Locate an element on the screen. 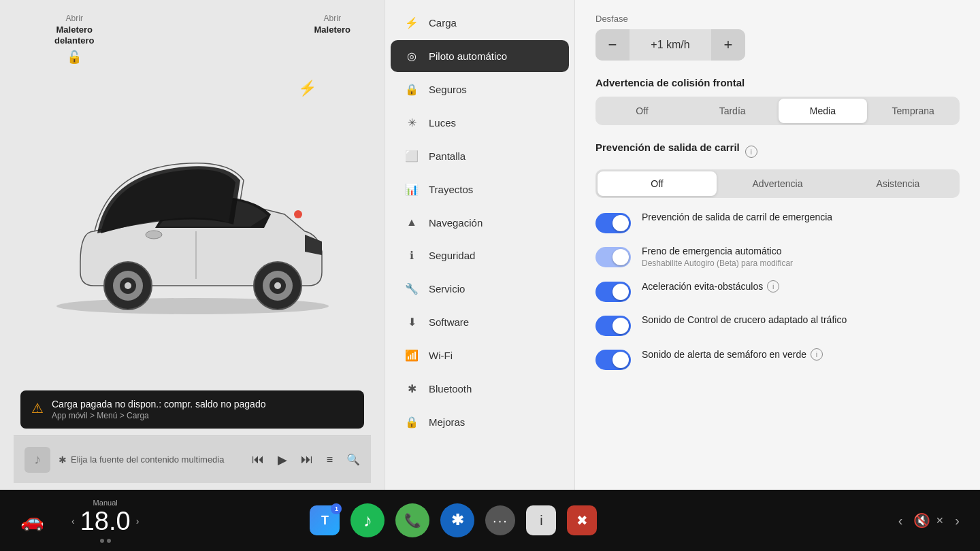 This screenshot has height=551, width=980. more-apps-button: ··· is located at coordinates (500, 520).